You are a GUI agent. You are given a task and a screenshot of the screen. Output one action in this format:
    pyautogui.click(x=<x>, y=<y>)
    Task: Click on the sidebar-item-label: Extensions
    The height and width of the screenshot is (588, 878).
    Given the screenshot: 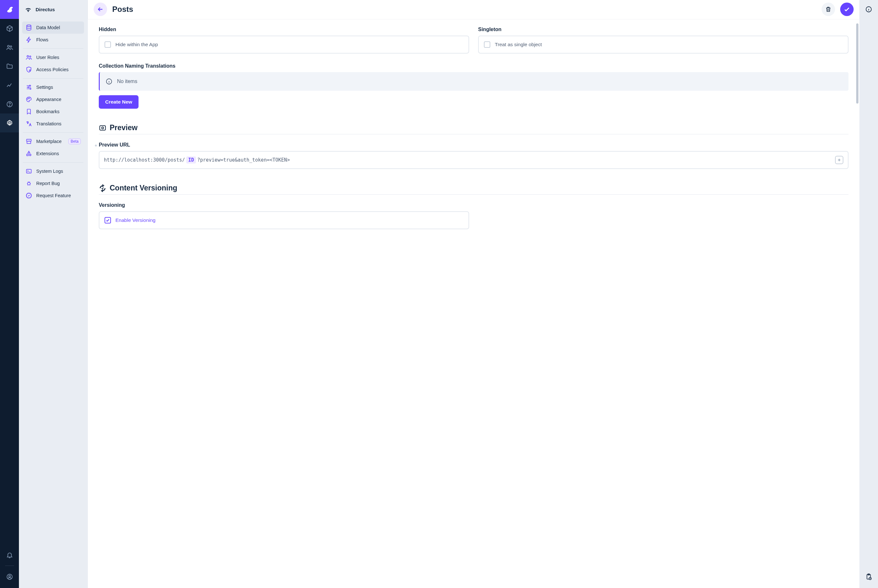 What is the action you would take?
    pyautogui.click(x=48, y=154)
    